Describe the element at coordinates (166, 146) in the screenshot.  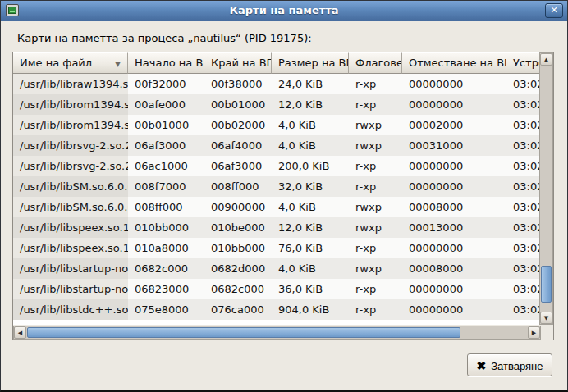
I see `cell-start: 06af3000` at that location.